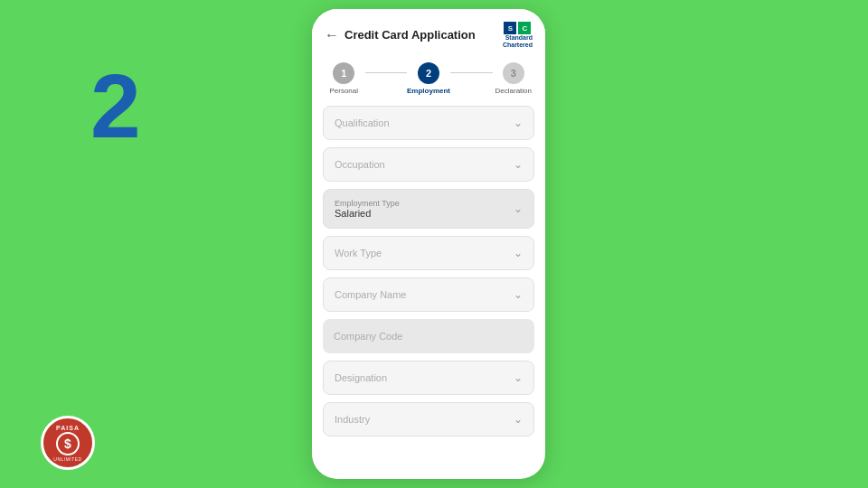  I want to click on app-header: ← Credit Card Application S C StandardCh…, so click(429, 33).